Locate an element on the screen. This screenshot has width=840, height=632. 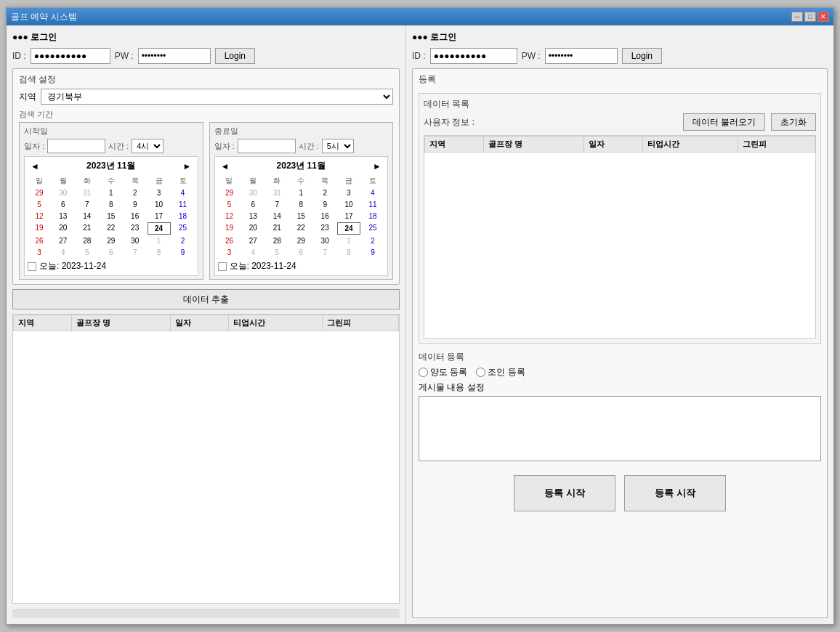
cal2-day: 20 is located at coordinates (253, 228).